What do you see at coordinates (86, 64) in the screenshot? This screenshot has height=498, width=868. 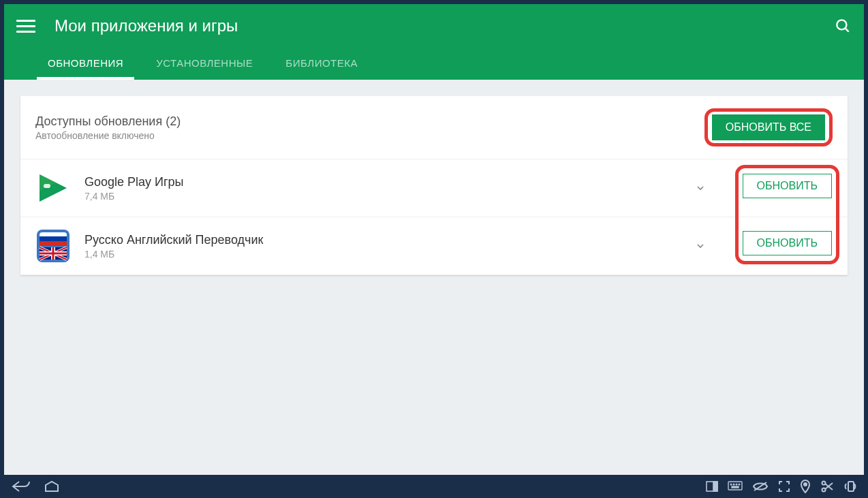 I see `tab-updates: ОБНОВЛЕНИЯ` at bounding box center [86, 64].